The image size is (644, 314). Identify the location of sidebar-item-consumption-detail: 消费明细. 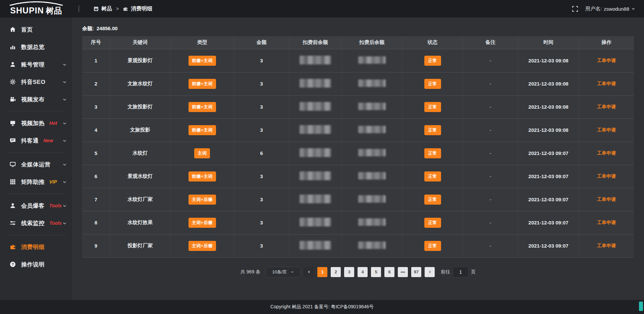
(36, 247).